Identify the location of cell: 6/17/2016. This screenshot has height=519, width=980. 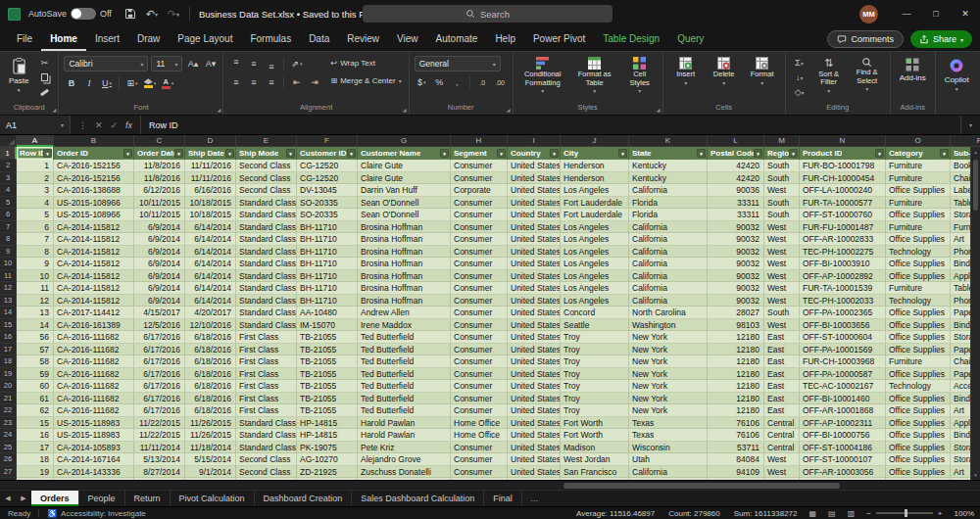
(160, 386).